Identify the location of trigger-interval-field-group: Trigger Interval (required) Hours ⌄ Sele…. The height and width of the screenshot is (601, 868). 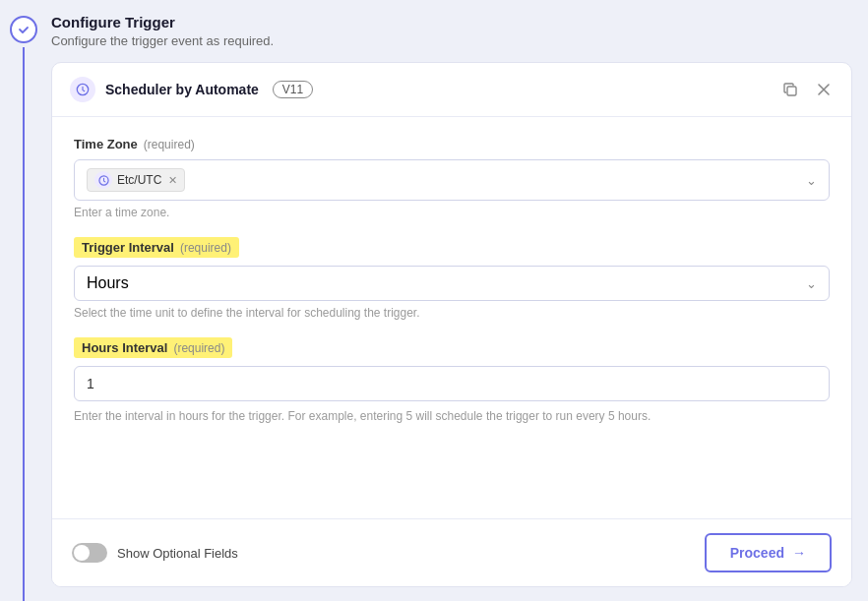
(452, 278).